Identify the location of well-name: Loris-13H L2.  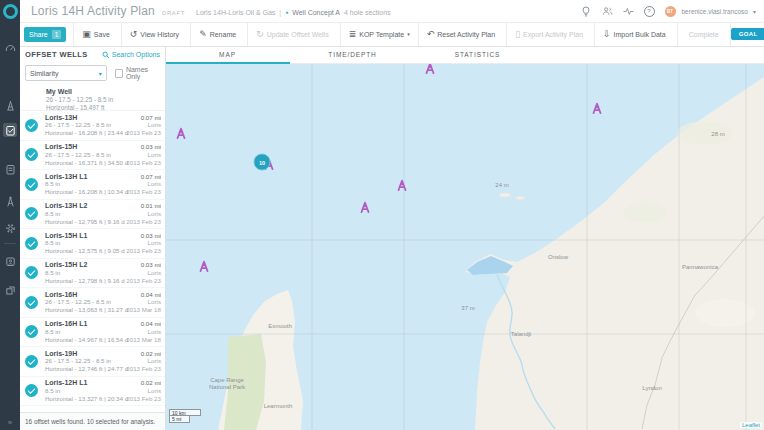
(86, 206).